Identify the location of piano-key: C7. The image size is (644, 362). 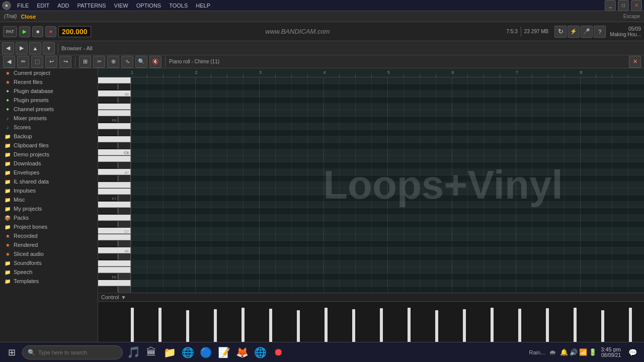
(115, 231).